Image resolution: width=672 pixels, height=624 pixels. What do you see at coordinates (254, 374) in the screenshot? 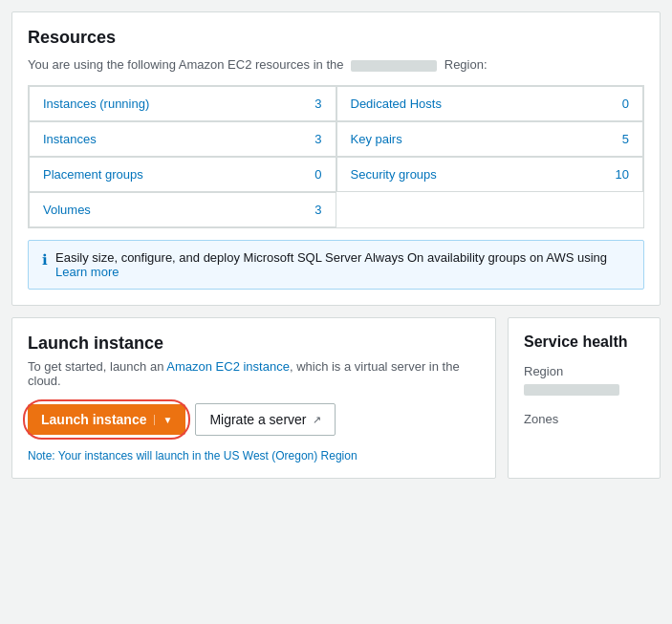
I see `launch-subtitle: To get started, launch an Amazon EC2 ins…` at bounding box center [254, 374].